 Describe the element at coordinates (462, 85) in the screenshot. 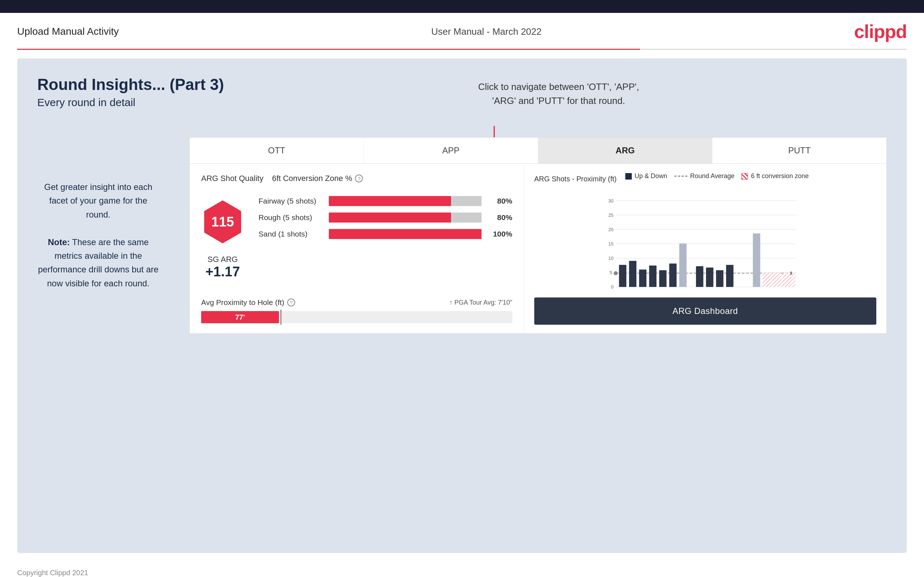

I see `page-title: Round Insights... (Part 3)` at that location.